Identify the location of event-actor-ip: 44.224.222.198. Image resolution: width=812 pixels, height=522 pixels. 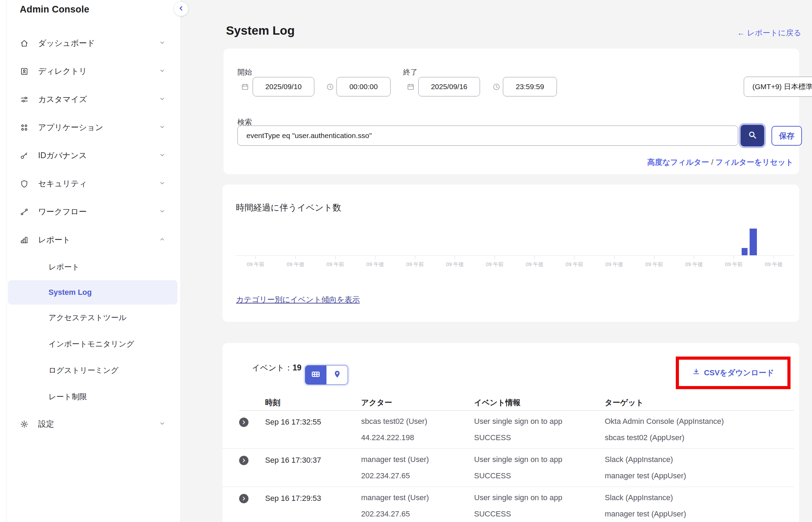
(418, 438).